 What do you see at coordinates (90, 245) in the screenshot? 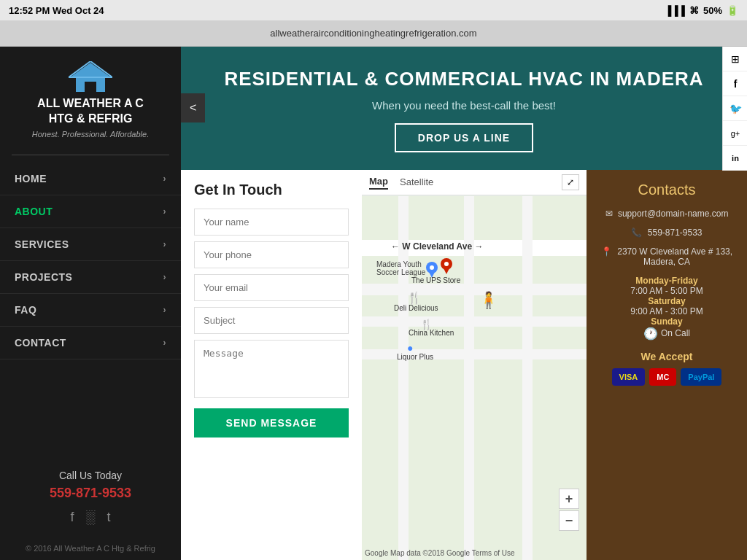
I see `nav-services: SERVICES ›` at bounding box center [90, 245].